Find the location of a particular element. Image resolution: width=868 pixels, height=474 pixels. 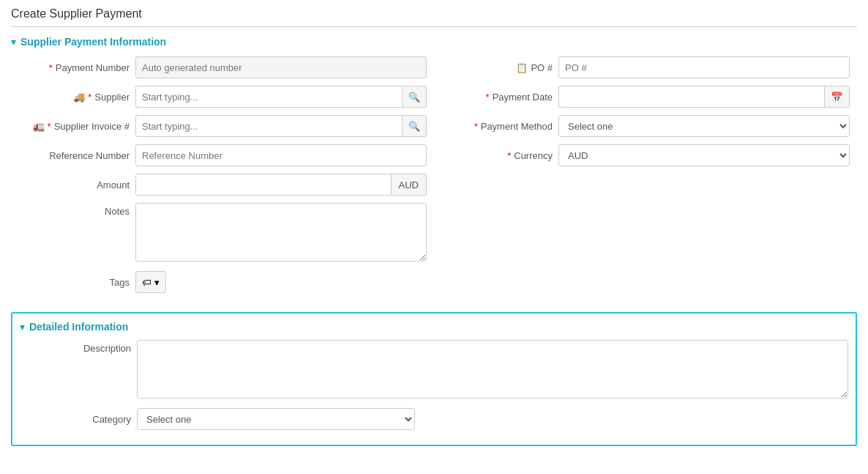

payment-date-label: * Payment Date is located at coordinates (500, 97).